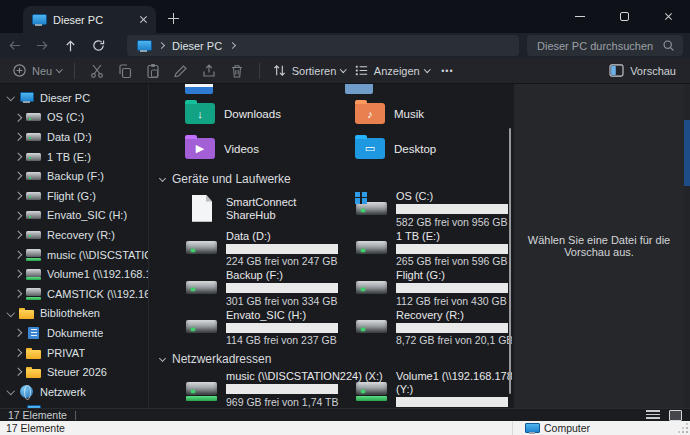 The image size is (690, 435). What do you see at coordinates (74, 196) in the screenshot?
I see `sidebar-item: Flight (G:)` at bounding box center [74, 196].